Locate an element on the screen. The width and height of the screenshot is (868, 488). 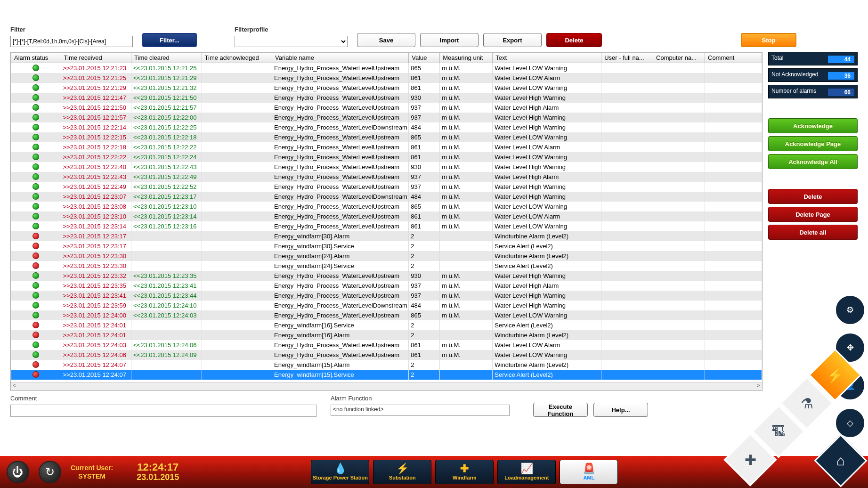
table-row: >>23.01.2015 12:21:23<<23.01.2015 12:21:… is located at coordinates (387, 68).